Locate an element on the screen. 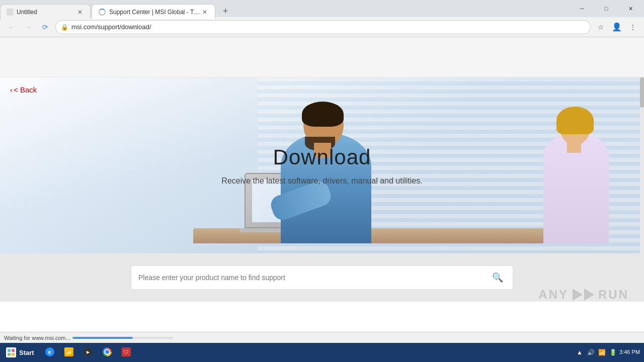  shield-icon: 🛡 is located at coordinates (126, 352).